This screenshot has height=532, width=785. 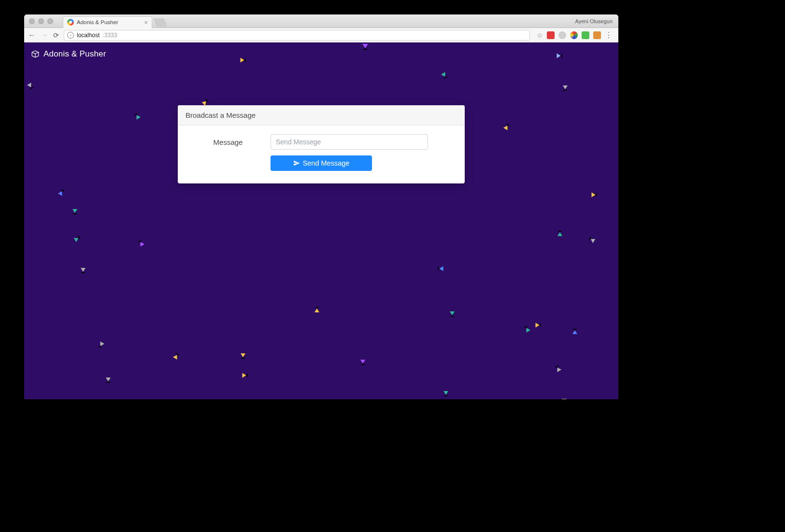 I want to click on minimize-window-icon, so click(x=41, y=21).